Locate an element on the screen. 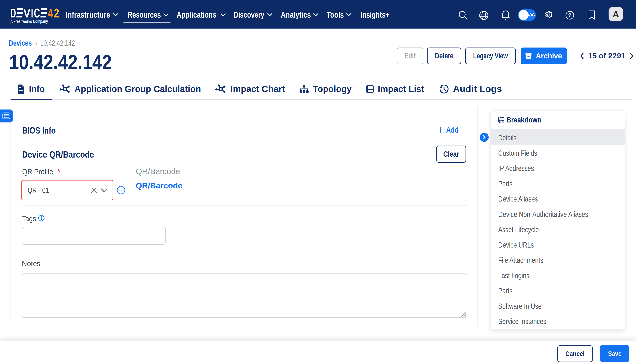 The height and width of the screenshot is (364, 636). svg-text: A Freshworks Company is located at coordinates (29, 21).